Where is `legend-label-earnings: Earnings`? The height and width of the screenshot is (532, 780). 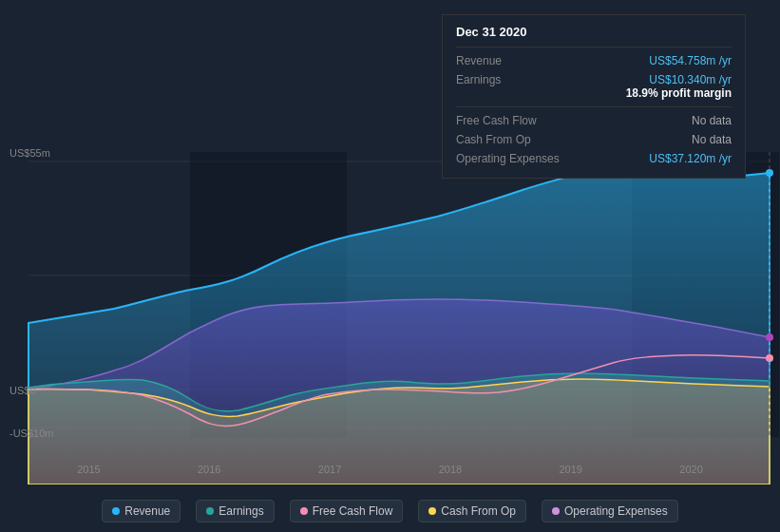
legend-label-earnings: Earnings is located at coordinates (241, 511).